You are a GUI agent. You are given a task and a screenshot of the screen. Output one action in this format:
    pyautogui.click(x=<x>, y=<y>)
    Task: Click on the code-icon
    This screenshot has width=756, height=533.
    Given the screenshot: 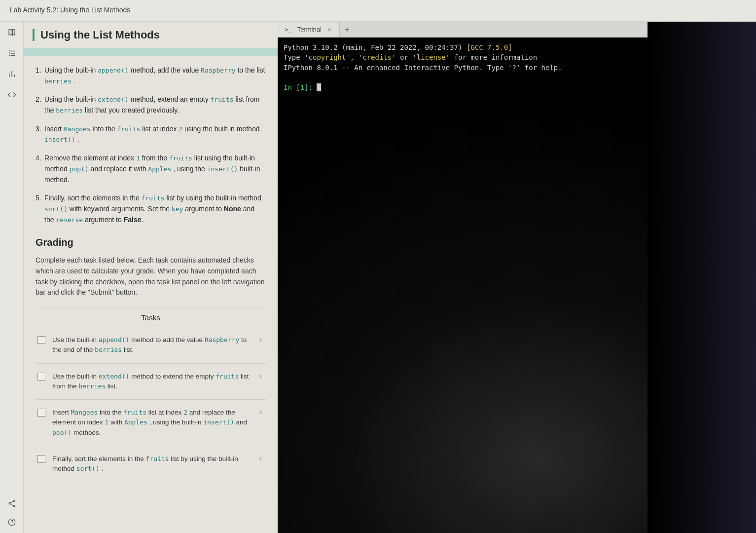 What is the action you would take?
    pyautogui.click(x=12, y=95)
    